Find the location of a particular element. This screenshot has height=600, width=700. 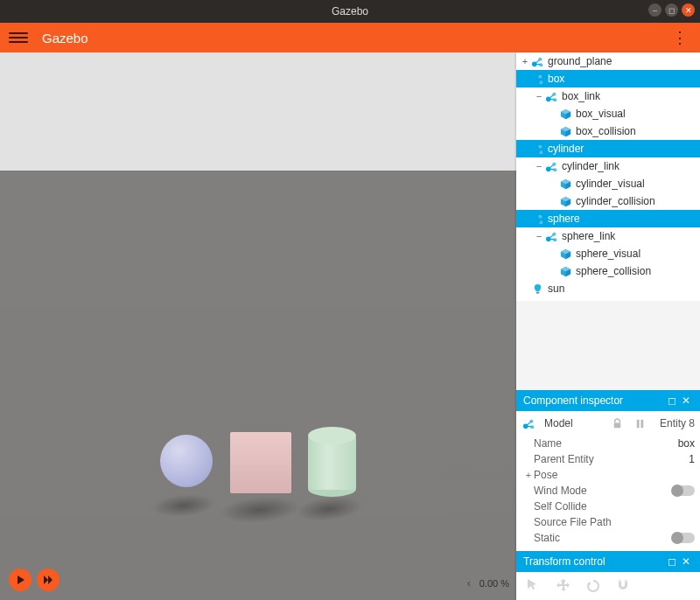

tree-item-label: cylinder_collision is located at coordinates (616, 201).